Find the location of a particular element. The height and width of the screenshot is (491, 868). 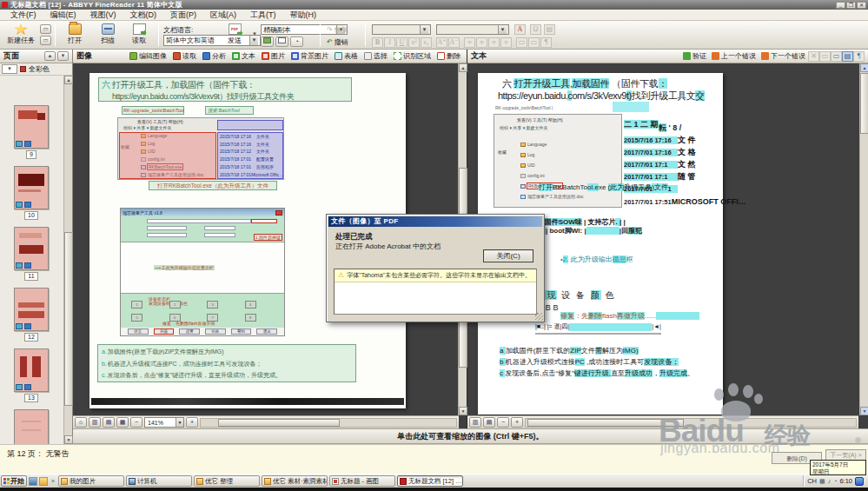

maximize-icon: ❐ is located at coordinates (851, 5).